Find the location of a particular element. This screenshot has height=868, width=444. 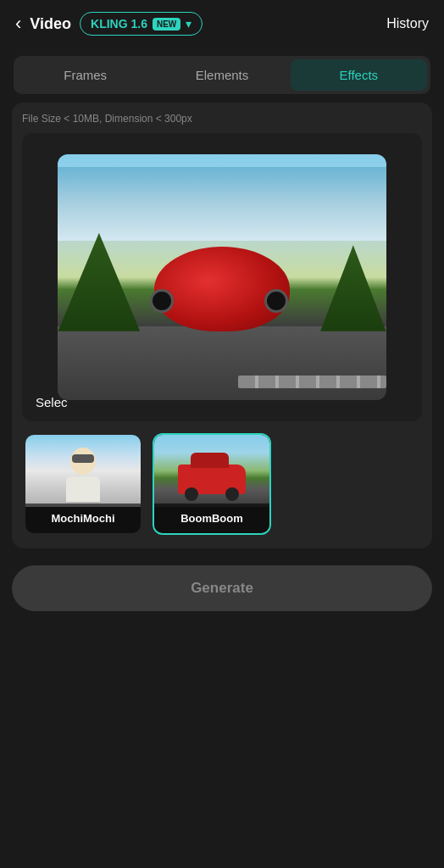

road is located at coordinates (222, 363).